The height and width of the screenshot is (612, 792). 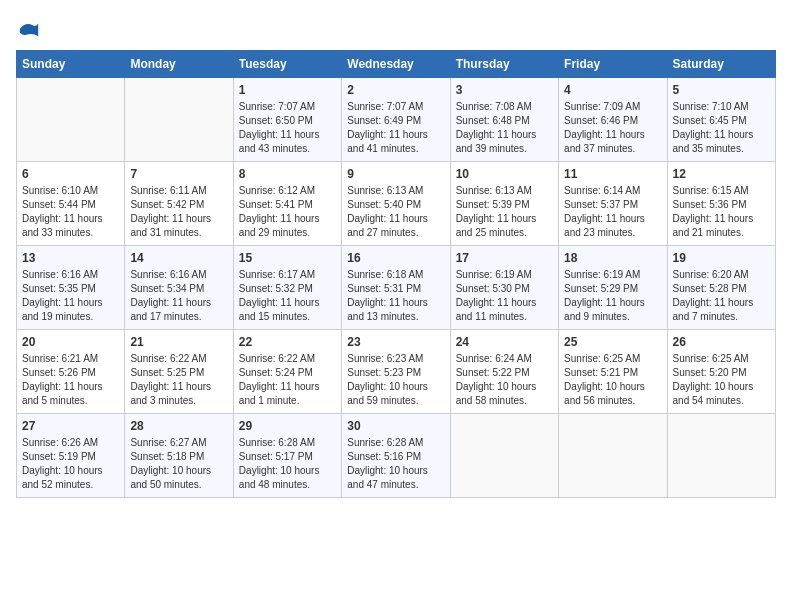 I want to click on calendar-header-thursday: Thursday, so click(x=504, y=64).